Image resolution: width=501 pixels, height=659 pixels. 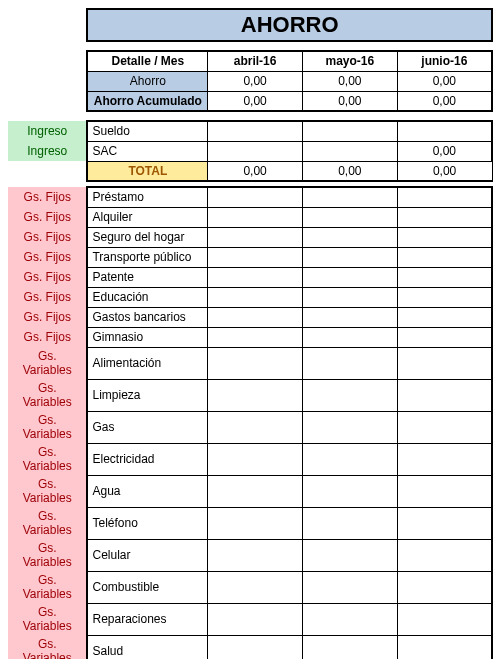 I want to click on detail-label: Gastos bancarios, so click(x=147, y=317).